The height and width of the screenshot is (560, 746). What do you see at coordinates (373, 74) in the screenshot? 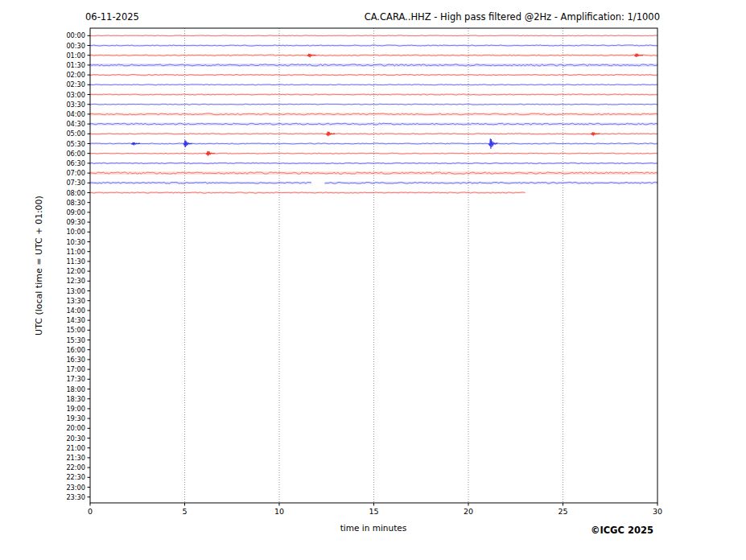
I see `trace-02:00` at bounding box center [373, 74].